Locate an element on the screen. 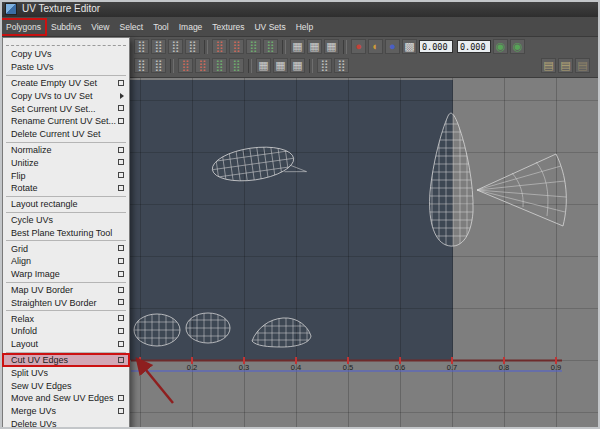  menu-help: Help is located at coordinates (304, 27).